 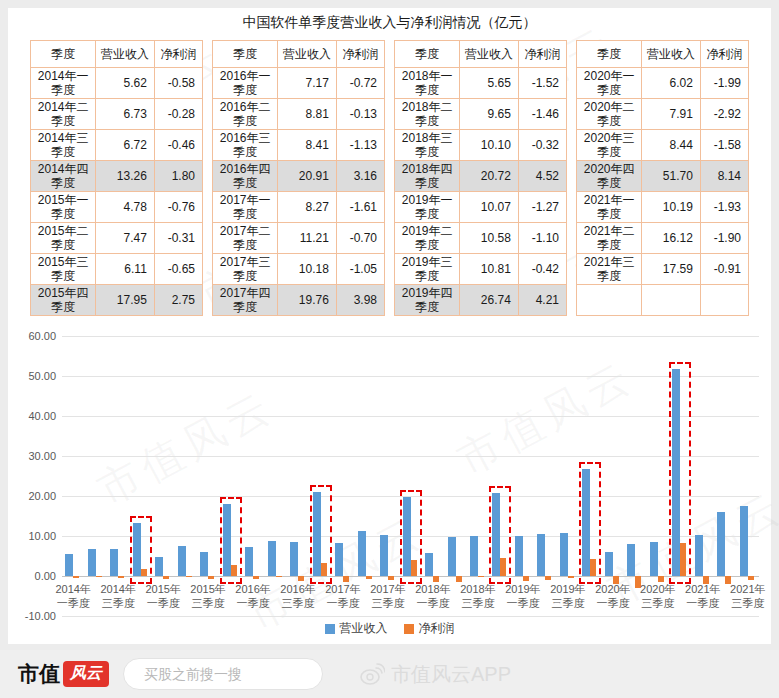 I want to click on cell-quarter: 2014年一季度, so click(x=64, y=84).